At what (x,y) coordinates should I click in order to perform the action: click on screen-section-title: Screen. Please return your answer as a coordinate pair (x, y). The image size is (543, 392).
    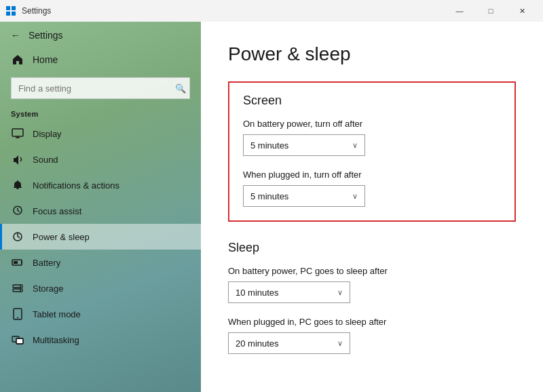
    Looking at the image, I should click on (372, 100).